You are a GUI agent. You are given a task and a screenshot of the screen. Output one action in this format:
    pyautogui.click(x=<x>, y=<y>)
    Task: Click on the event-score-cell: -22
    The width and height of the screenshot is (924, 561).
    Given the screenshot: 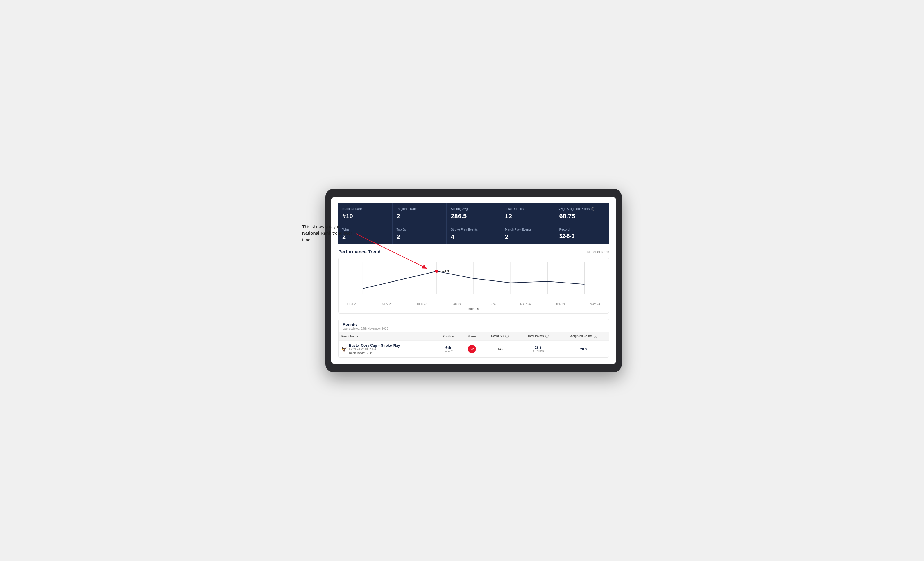 What is the action you would take?
    pyautogui.click(x=472, y=349)
    